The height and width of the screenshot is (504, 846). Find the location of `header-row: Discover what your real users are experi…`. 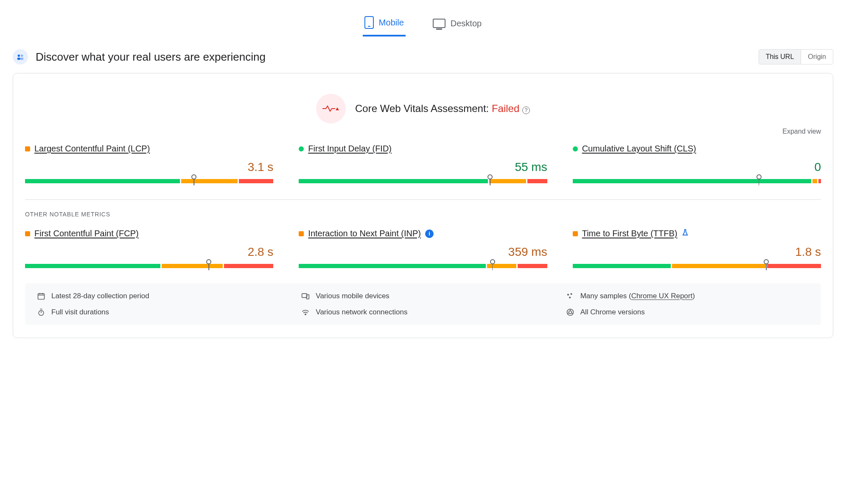

header-row: Discover what your real users are experi… is located at coordinates (423, 57).